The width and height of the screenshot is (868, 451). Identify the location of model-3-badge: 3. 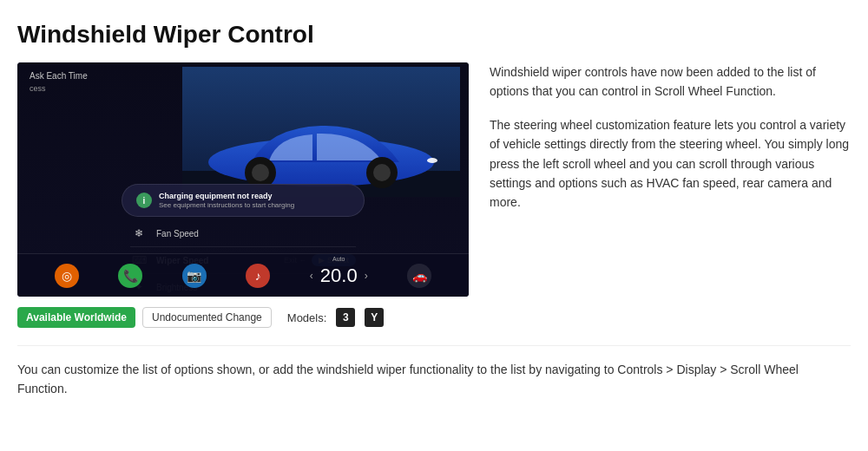
(345, 317).